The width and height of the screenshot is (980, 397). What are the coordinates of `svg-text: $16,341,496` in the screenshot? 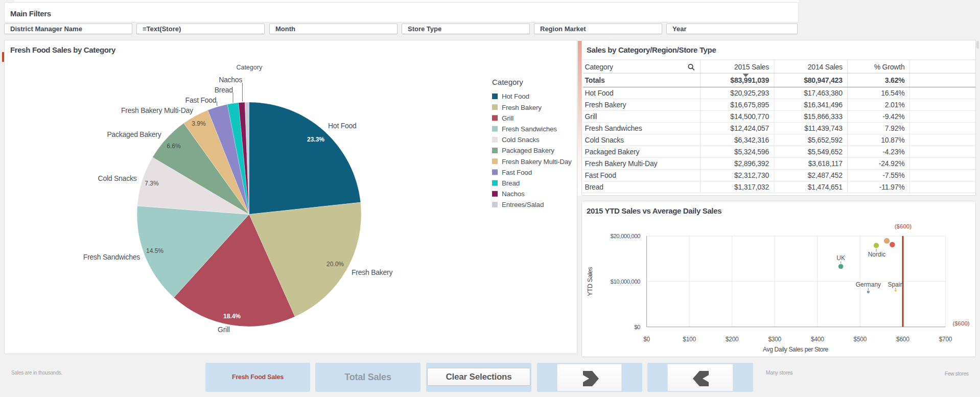 It's located at (823, 105).